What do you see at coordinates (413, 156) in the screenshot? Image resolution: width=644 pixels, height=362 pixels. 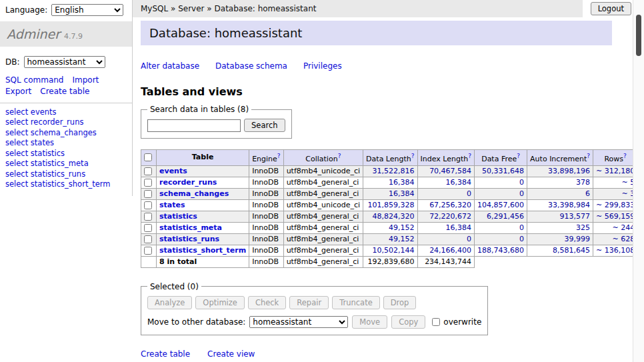 I see `help-link-data-length: ?` at bounding box center [413, 156].